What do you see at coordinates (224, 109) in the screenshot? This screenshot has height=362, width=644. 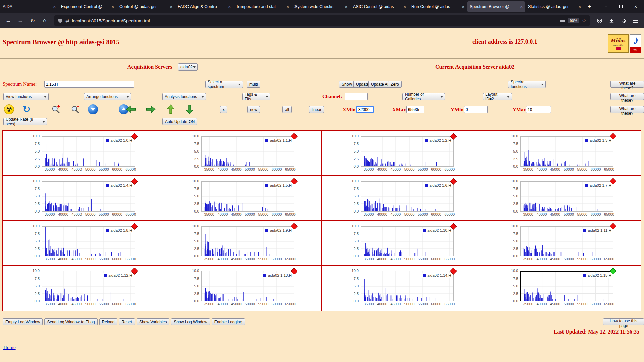 I see `x-button: x` at bounding box center [224, 109].